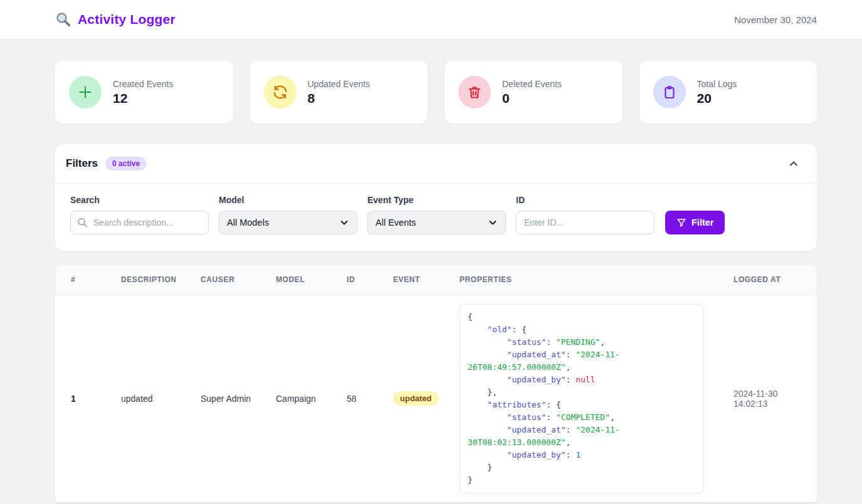 The height and width of the screenshot is (504, 862). I want to click on search-label: Search, so click(139, 200).